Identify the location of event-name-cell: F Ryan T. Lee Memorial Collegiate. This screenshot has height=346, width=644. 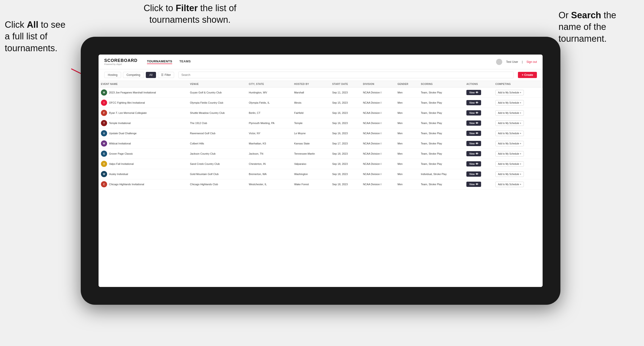
(143, 113).